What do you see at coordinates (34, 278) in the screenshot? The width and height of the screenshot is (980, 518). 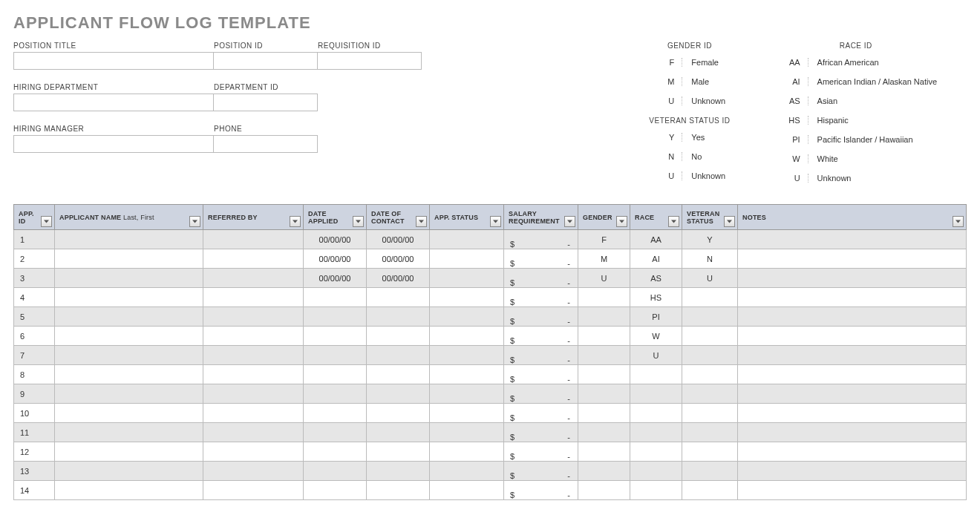 I see `table-cell: 3` at bounding box center [34, 278].